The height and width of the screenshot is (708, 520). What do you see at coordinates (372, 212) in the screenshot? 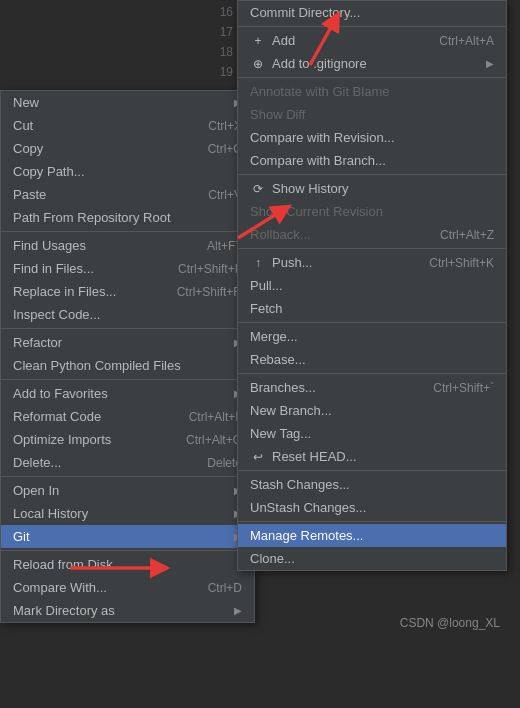
I see `right-menu-item-show-current-revision: Show Current Revision` at bounding box center [372, 212].